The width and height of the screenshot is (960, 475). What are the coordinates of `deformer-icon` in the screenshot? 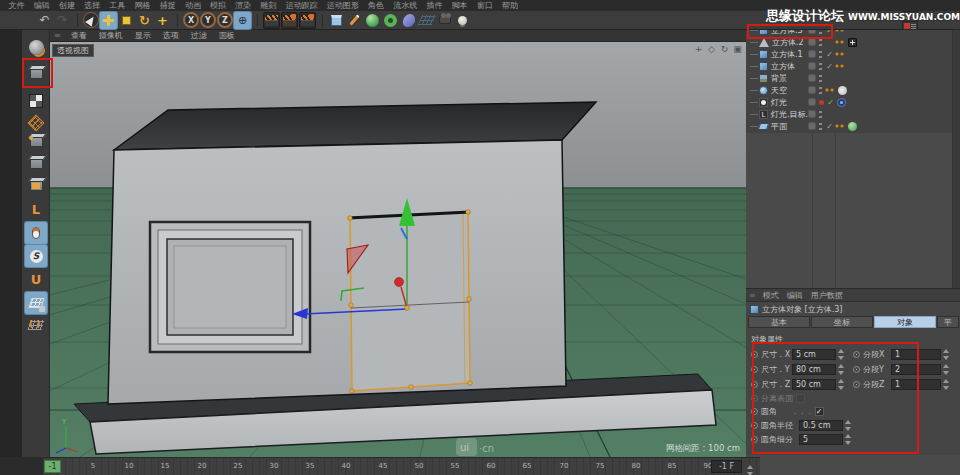 It's located at (408, 20).